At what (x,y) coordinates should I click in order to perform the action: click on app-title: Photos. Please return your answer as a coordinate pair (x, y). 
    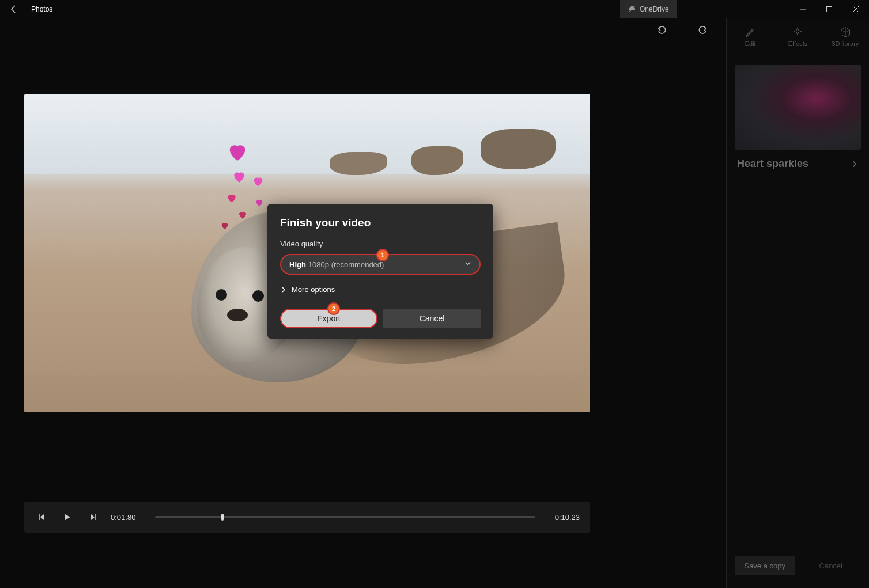
    Looking at the image, I should click on (41, 9).